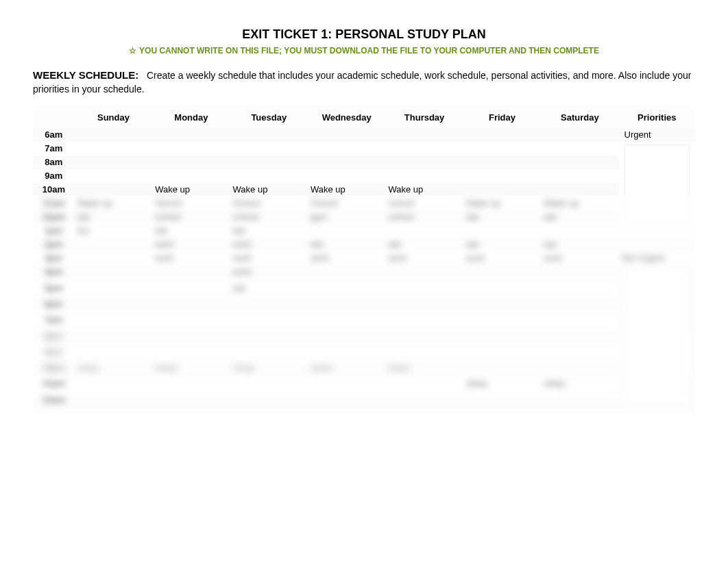 Image resolution: width=728 pixels, height=563 pixels. I want to click on table-row: 3pmworkworkworkworkworkworkNot Urgent, so click(364, 258).